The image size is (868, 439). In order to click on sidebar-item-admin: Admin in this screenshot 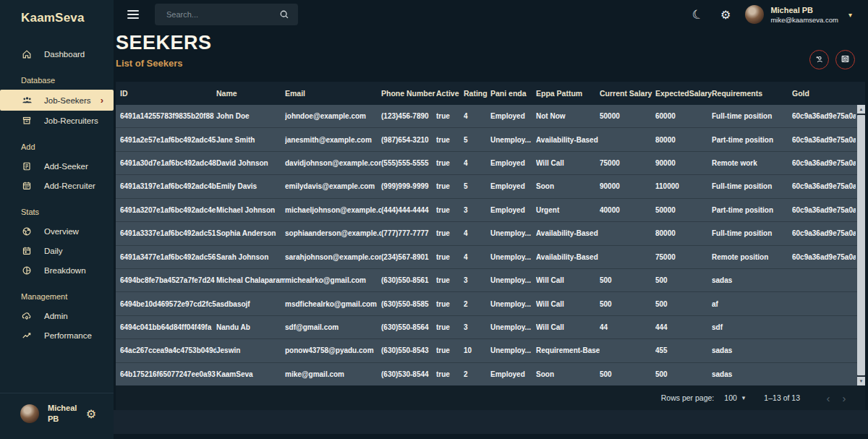, I will do `click(56, 315)`.